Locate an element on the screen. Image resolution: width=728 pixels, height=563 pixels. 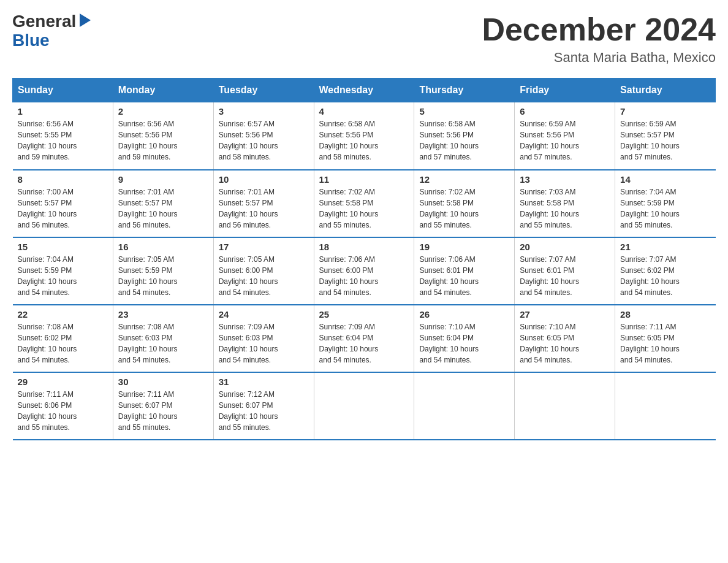
day-info: Sunrise: 6:59 AMSunset: 5:56 PMDaylight:… is located at coordinates (565, 140).